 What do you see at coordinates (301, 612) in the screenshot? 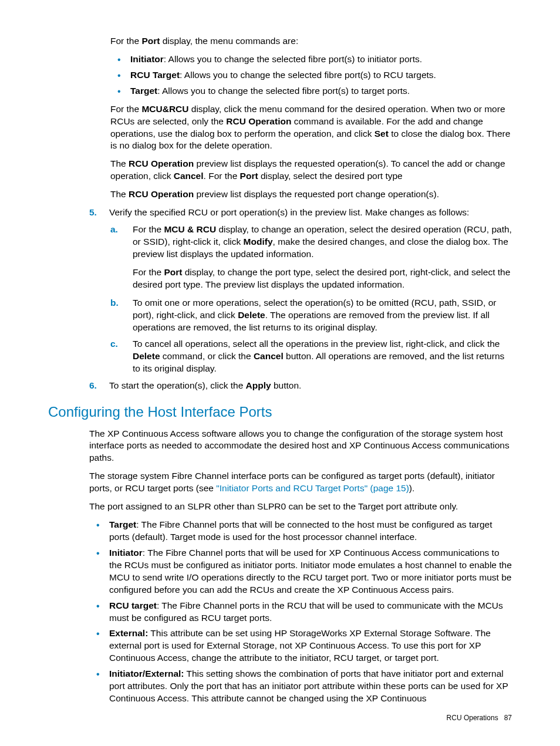
I see `list-item: RCU target: The Fibre Channel ports in t…` at bounding box center [301, 612].